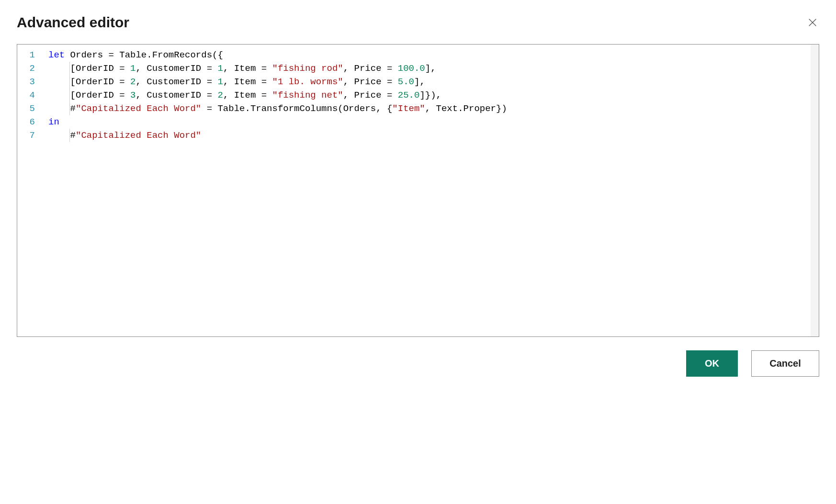 The width and height of the screenshot is (836, 504). I want to click on code-line: in, so click(434, 122).